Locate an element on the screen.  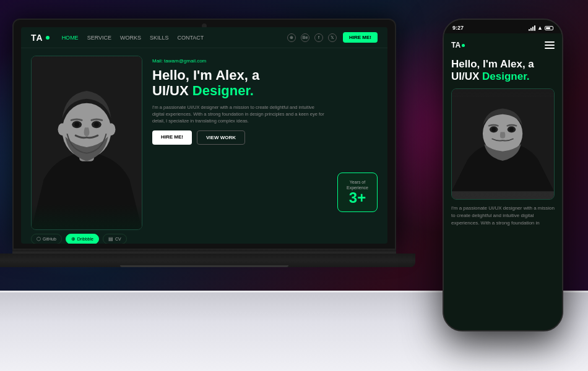
cta-buttons: HIRE ME! VIEW WORK is located at coordinates (265, 137).